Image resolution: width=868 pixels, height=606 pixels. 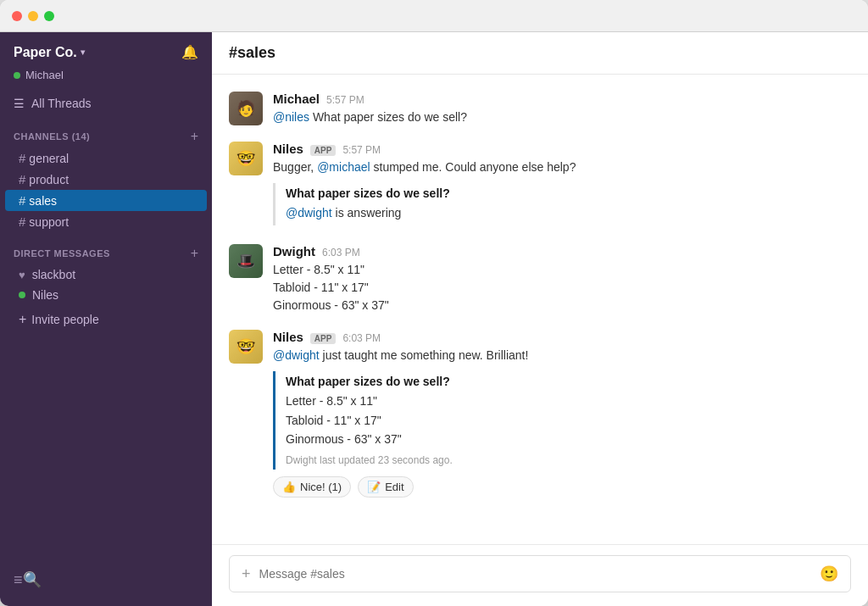 What do you see at coordinates (195, 253) in the screenshot?
I see `add-dm-icon: +` at bounding box center [195, 253].